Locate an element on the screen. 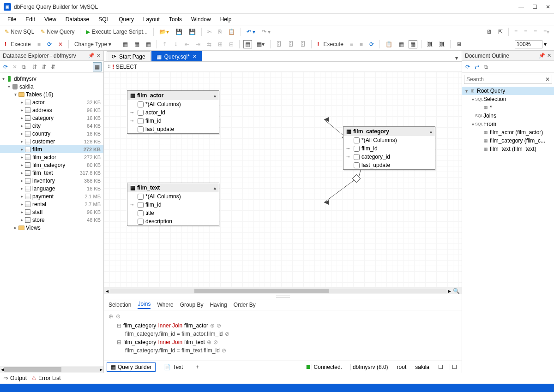  entity-column: ⊸actor_id is located at coordinates (173, 113).